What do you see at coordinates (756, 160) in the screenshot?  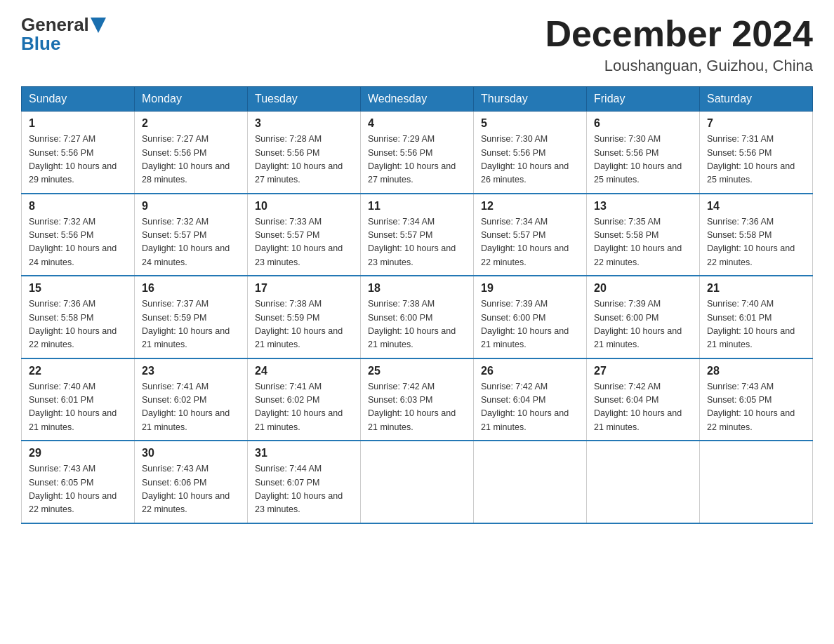 I see `sun-info: Sunrise: 7:31 AM Sunset: 5:56 PM Dayligh…` at bounding box center [756, 160].